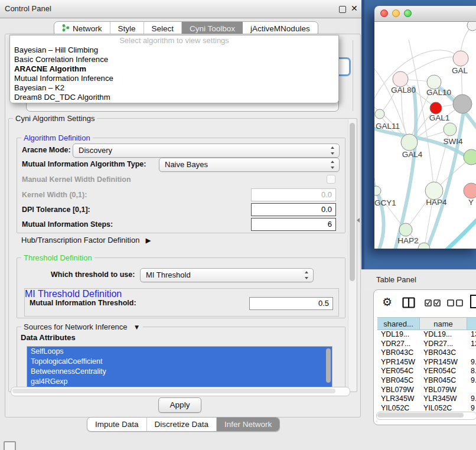 The height and width of the screenshot is (450, 476). What do you see at coordinates (174, 69) in the screenshot?
I see `dropdown-item: ARACNE Algorithm` at bounding box center [174, 69].